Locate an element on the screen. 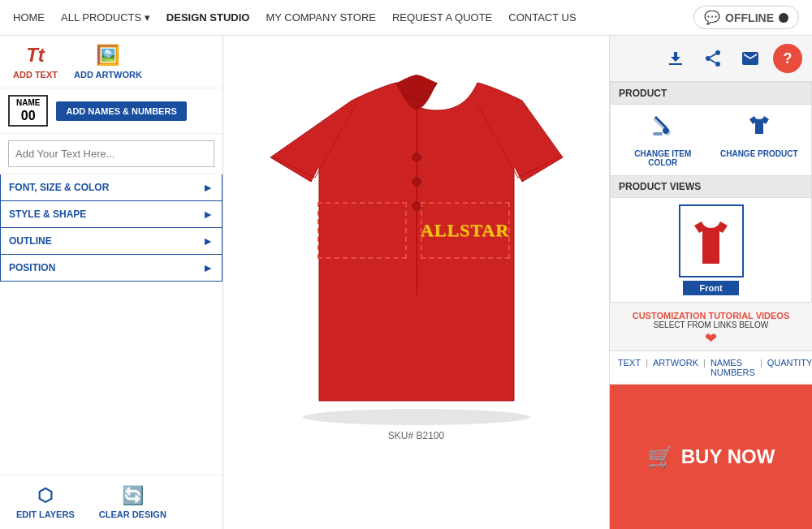 Image resolution: width=812 pixels, height=529 pixels. nav-right: 💬 OFFLINE is located at coordinates (746, 18).